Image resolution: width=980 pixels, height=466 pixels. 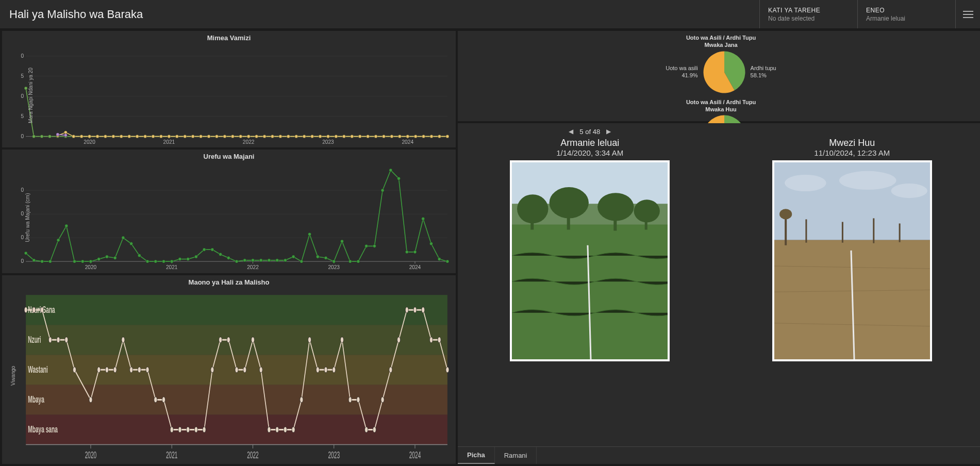 I want to click on pie-last-year: Uoto wa Asili / Ardhi Tupu Mwaka Jana Uo…, so click(x=719, y=63).